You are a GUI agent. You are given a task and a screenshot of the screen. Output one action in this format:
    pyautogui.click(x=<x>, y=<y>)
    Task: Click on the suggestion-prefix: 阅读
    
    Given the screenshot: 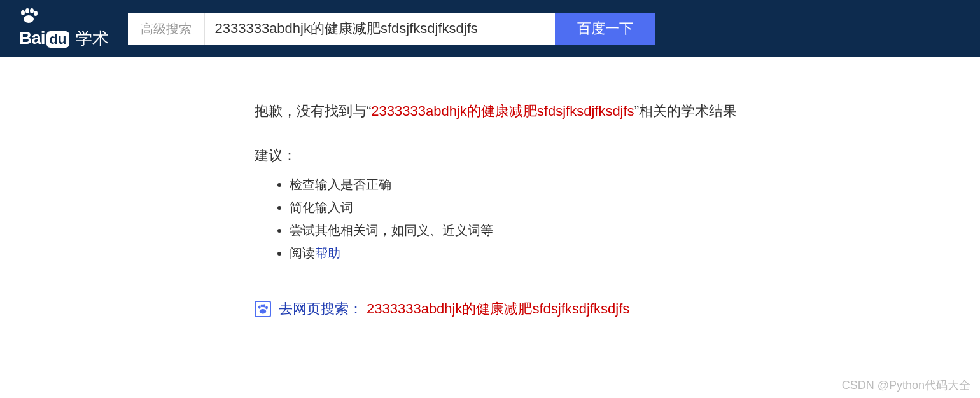 What is the action you would take?
    pyautogui.click(x=302, y=253)
    